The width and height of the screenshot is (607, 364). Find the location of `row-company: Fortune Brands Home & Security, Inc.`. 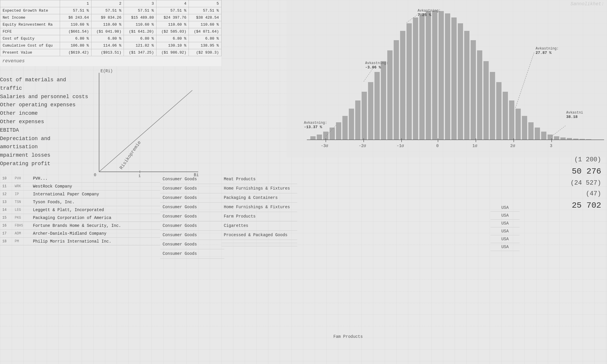

row-company: Fortune Brands Home & Security, Inc. is located at coordinates (96, 226).